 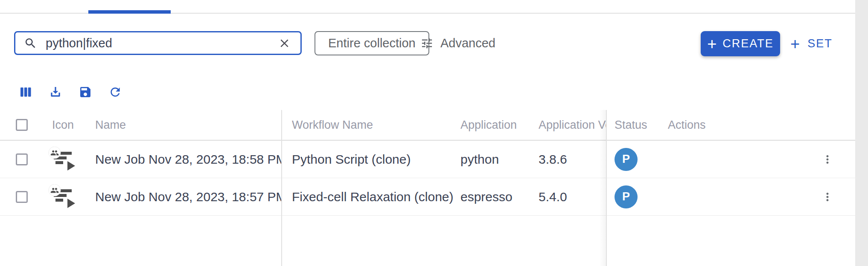 I want to click on table-row: New Job Nov 28, 2023, 18:58 PM Python Sc…, so click(x=434, y=159).